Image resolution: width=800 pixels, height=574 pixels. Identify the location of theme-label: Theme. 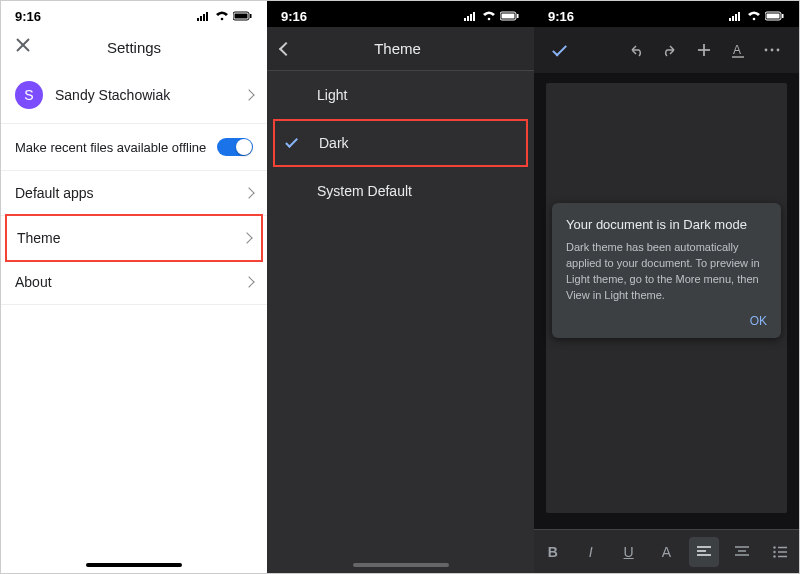
(130, 238).